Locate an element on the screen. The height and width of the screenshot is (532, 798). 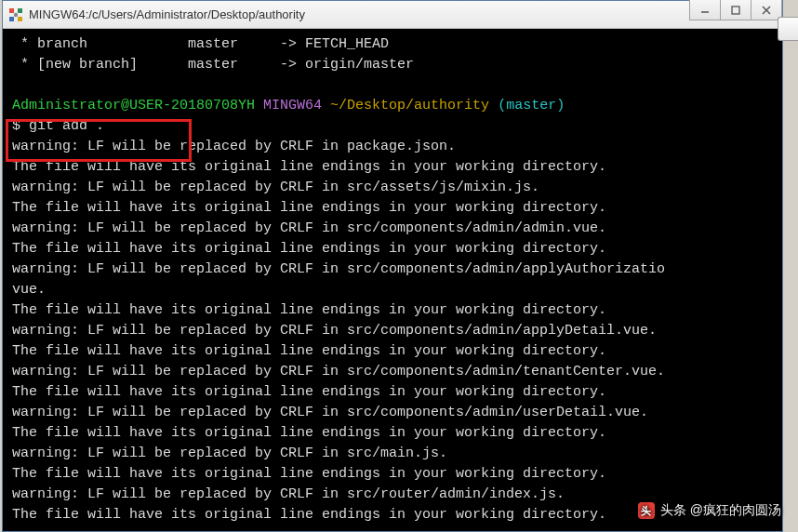
watermark-text: 头条 @疯狂的肉圆汤 is located at coordinates (721, 511).